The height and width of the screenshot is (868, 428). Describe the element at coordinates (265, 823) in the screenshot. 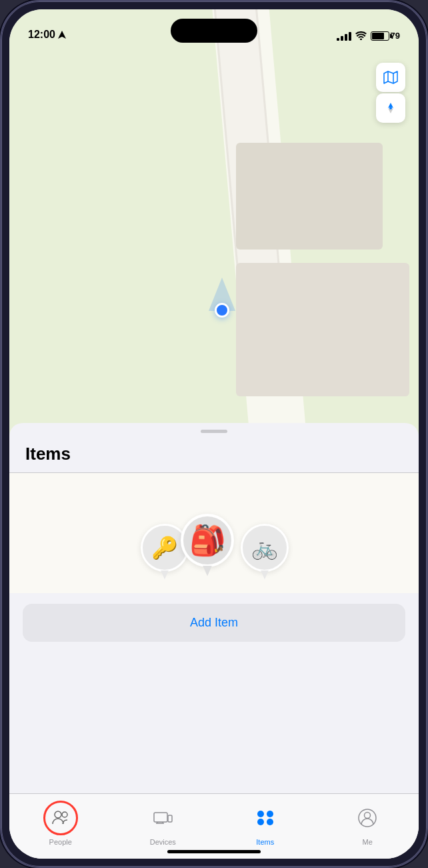

I see `tab-items: Items` at that location.